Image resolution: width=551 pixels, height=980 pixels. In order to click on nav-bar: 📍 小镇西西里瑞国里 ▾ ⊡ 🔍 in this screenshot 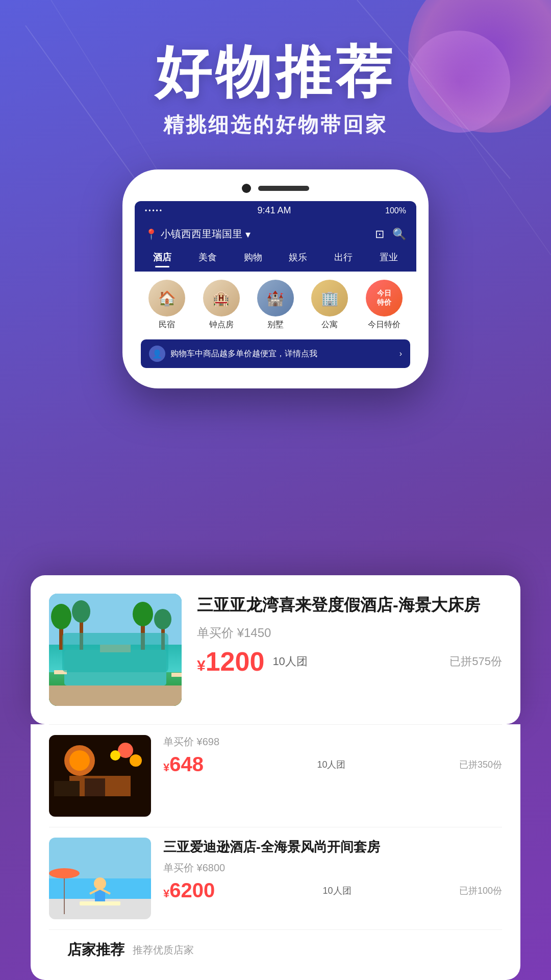, I will do `click(276, 234)`.